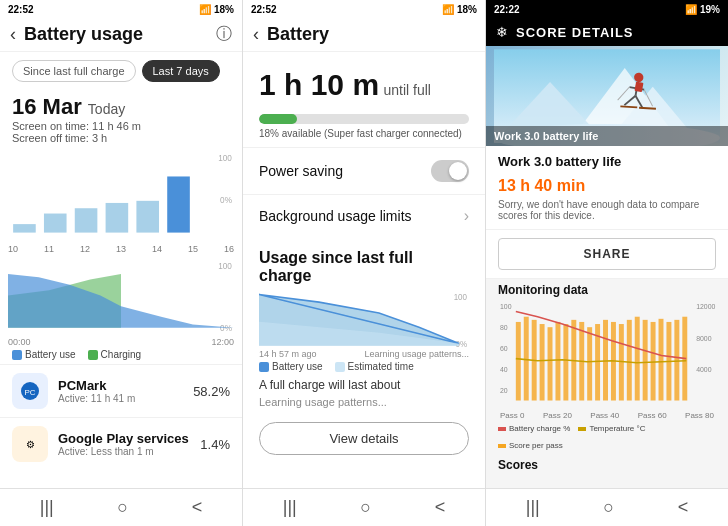 Image resolution: width=728 pixels, height=526 pixels. I want to click on nav-back-3: <, so click(684, 508).